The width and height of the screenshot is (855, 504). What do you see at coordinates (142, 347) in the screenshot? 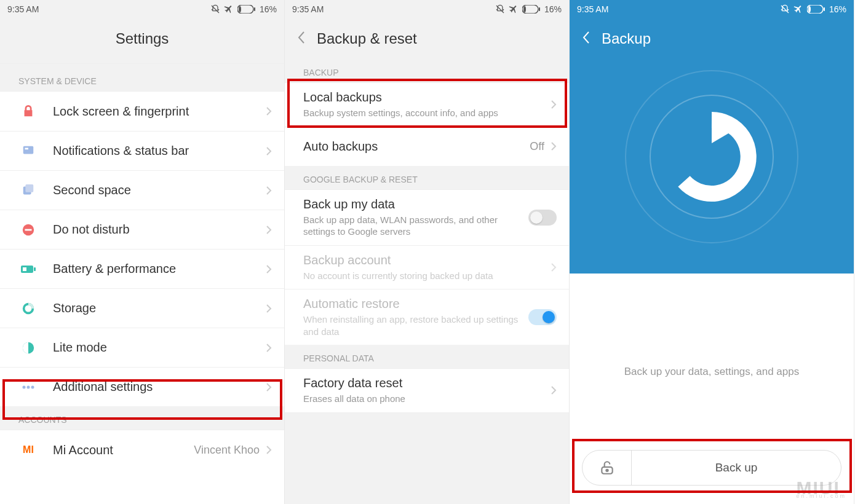
I see `row-lite-mode: Lite mode` at bounding box center [142, 347].